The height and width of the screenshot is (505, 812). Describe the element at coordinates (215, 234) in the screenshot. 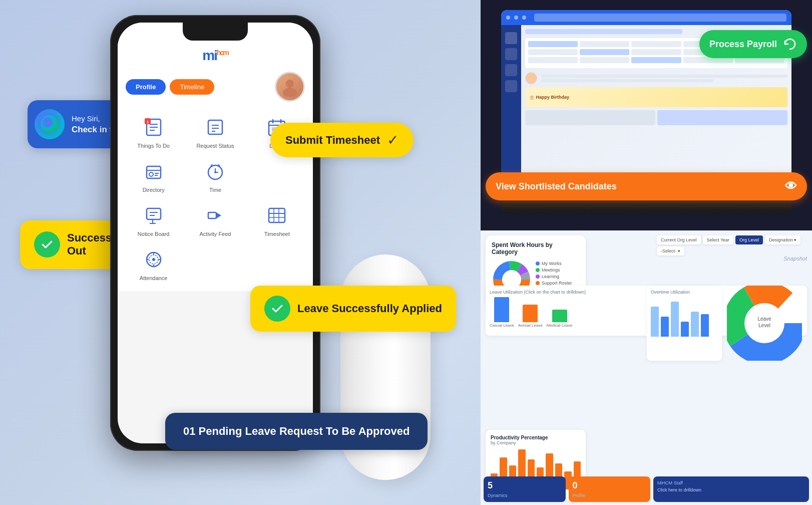

I see `app-label-activity: Activity Feed` at that location.